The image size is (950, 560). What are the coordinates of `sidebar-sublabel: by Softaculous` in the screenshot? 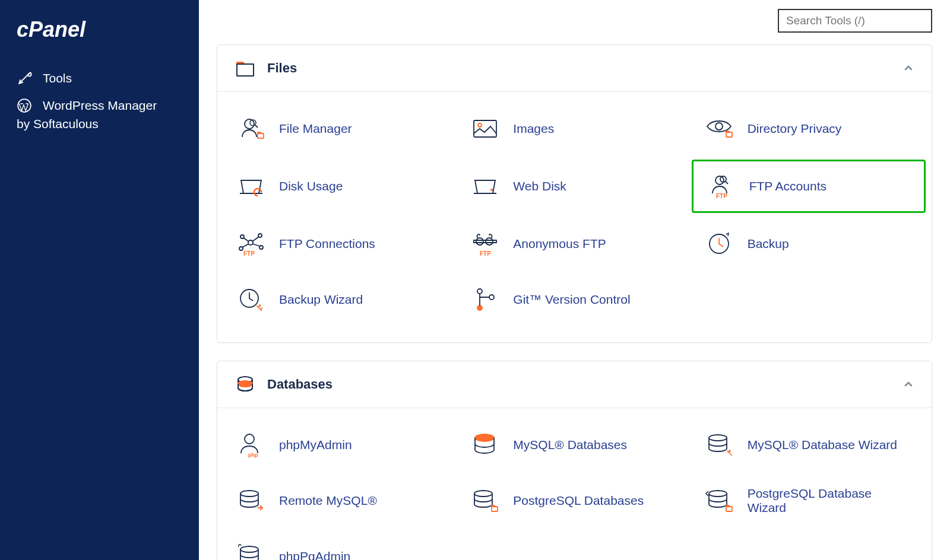 It's located at (100, 124).